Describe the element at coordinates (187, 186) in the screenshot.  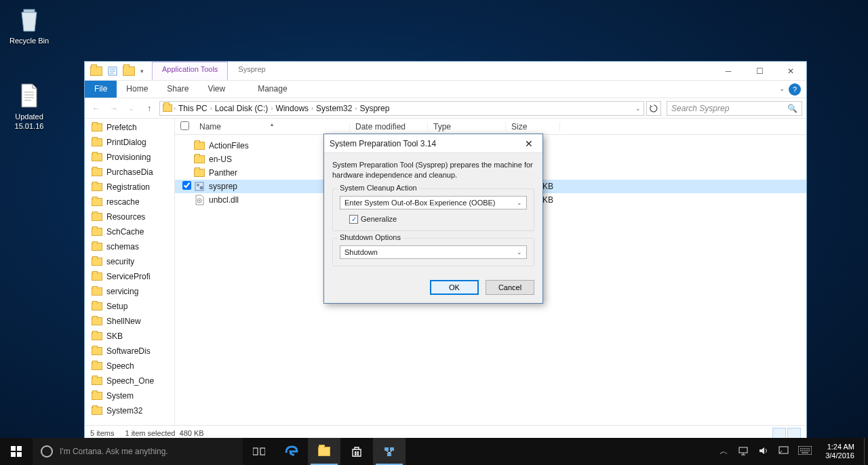
I see `row-checkbox` at that location.